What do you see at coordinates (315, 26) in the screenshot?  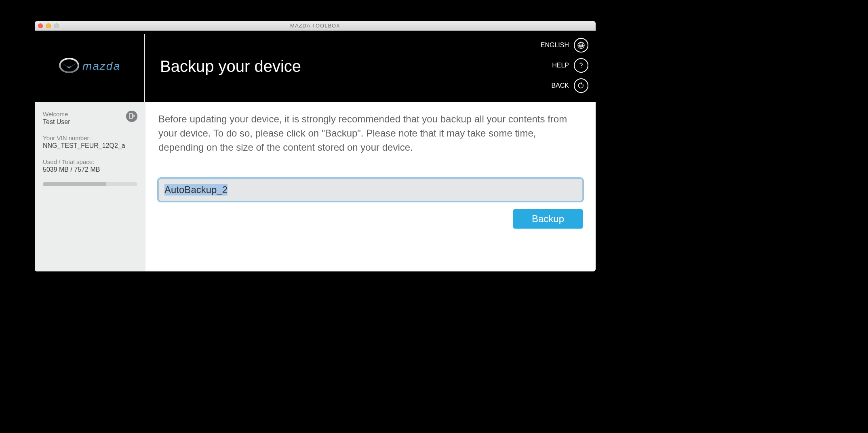 I see `titlebar: MAZDA TOOLBOX` at bounding box center [315, 26].